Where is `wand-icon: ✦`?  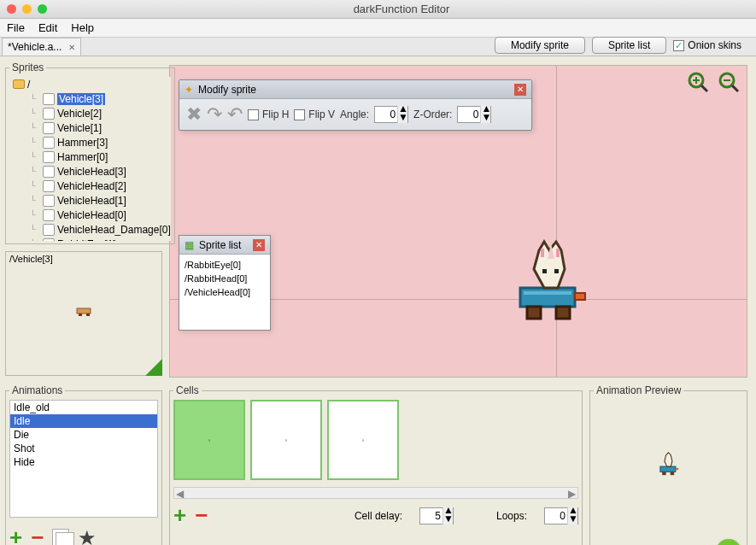 wand-icon: ✦ is located at coordinates (189, 90).